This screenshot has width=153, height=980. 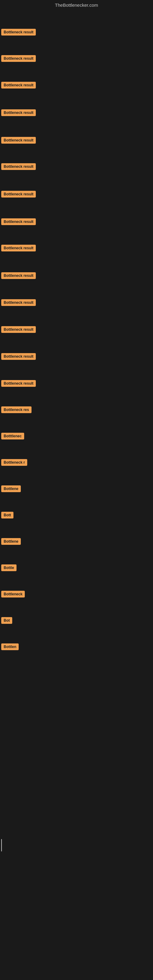 I want to click on bottleneck-badge: Bot, so click(x=7, y=620).